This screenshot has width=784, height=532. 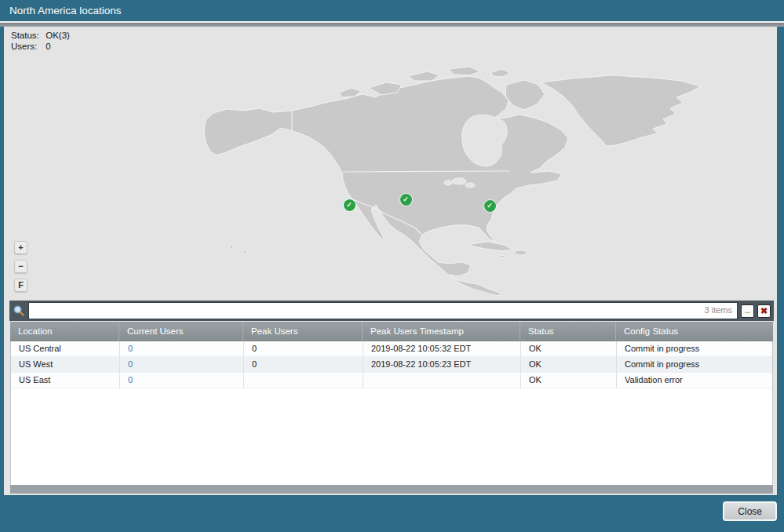 What do you see at coordinates (392, 365) in the screenshot?
I see `table-row: US West002019-08-22 10:05:23 EDTOKCommit…` at bounding box center [392, 365].